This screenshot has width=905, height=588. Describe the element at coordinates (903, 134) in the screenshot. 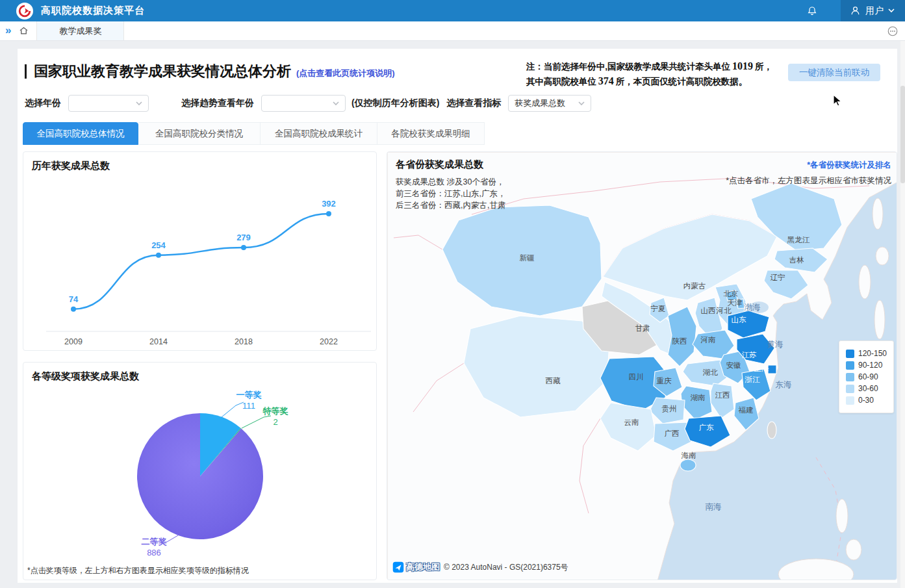

I see `scrollbar-thumb` at that location.